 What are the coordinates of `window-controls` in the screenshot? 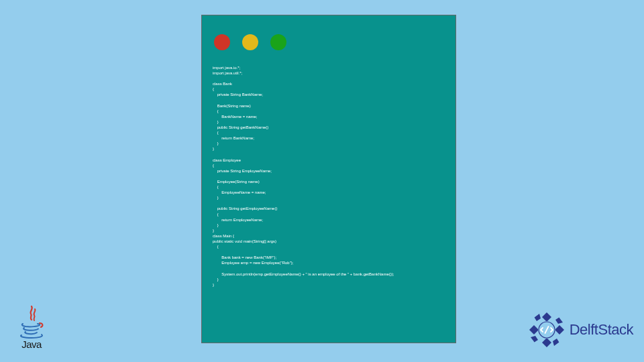 It's located at (329, 33).